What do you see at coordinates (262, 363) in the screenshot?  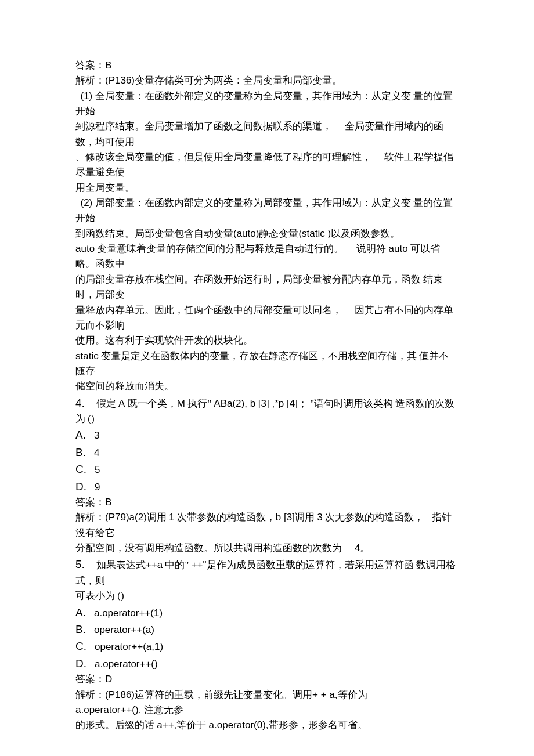 I see `text: 变量是定义在函数体内的变量，存放在静态存储区，不用栈空间存储，其 值并不随存` at bounding box center [262, 363].